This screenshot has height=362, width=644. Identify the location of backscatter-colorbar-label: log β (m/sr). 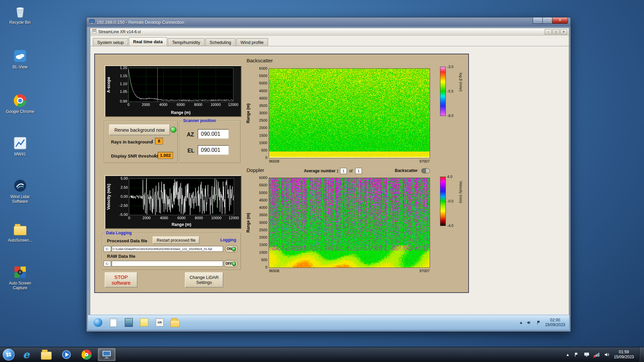
(461, 82).